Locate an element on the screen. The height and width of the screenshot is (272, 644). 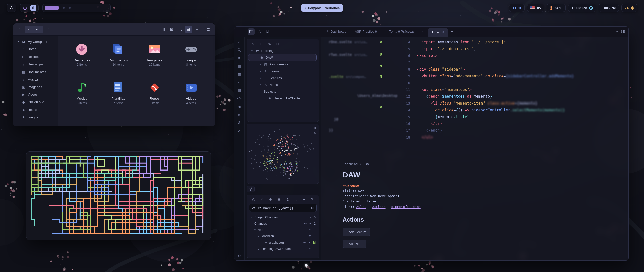
code-line: 9 <button class="add-memento" on:click={… is located at coordinates (485, 76).